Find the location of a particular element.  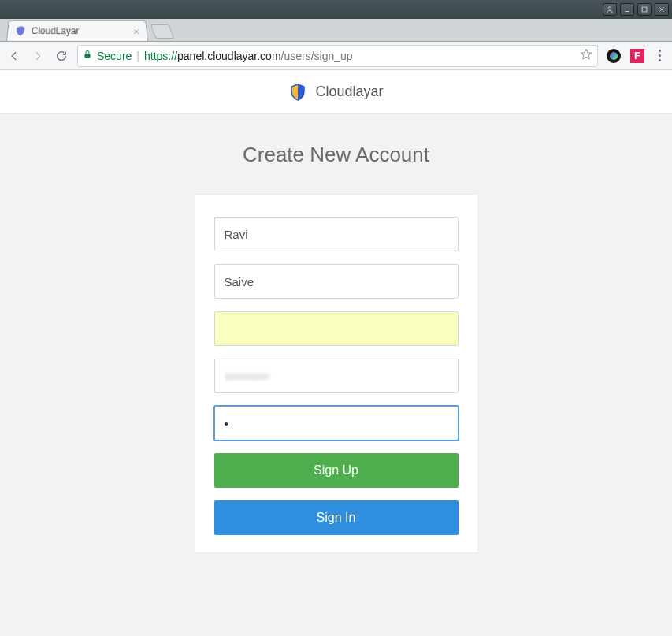

window-user-button is located at coordinates (610, 9).